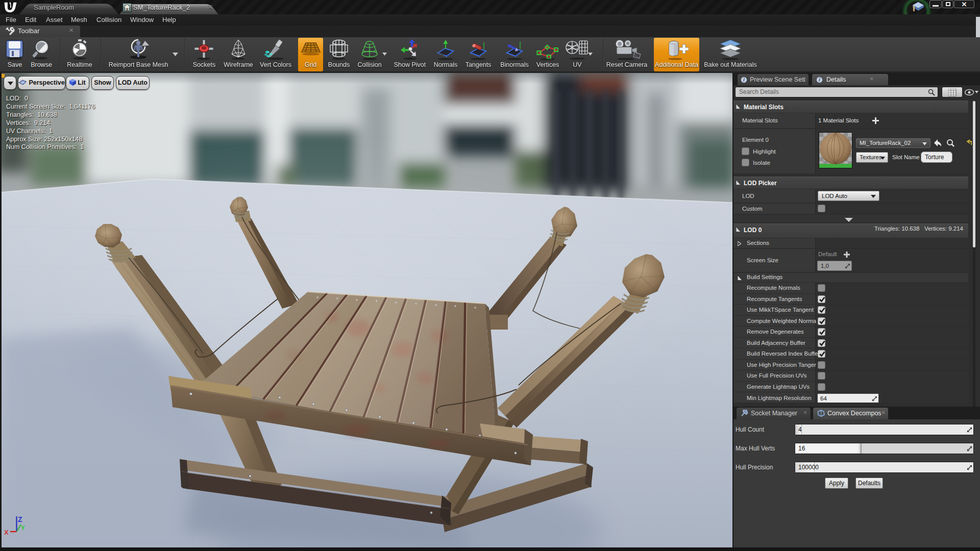  Describe the element at coordinates (23, 528) in the screenshot. I see `svg-text: Y` at that location.